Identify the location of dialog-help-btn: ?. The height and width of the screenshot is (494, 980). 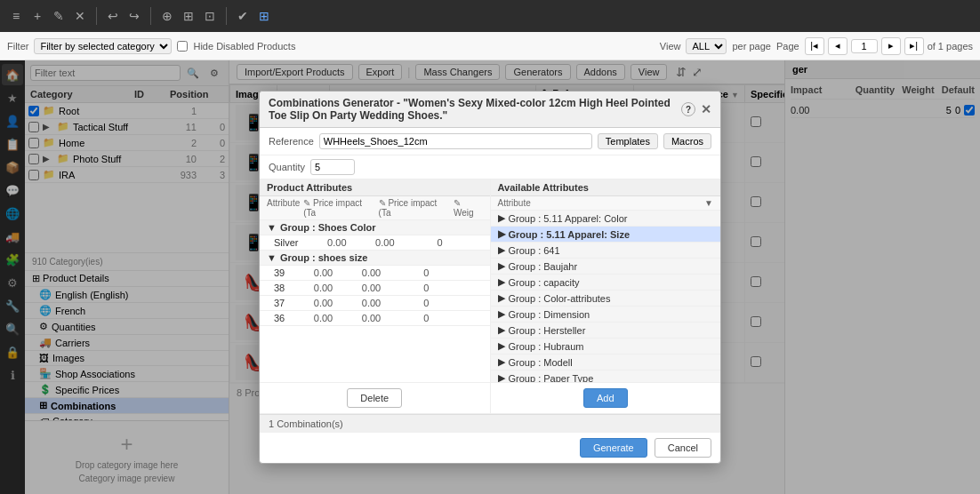
(688, 109).